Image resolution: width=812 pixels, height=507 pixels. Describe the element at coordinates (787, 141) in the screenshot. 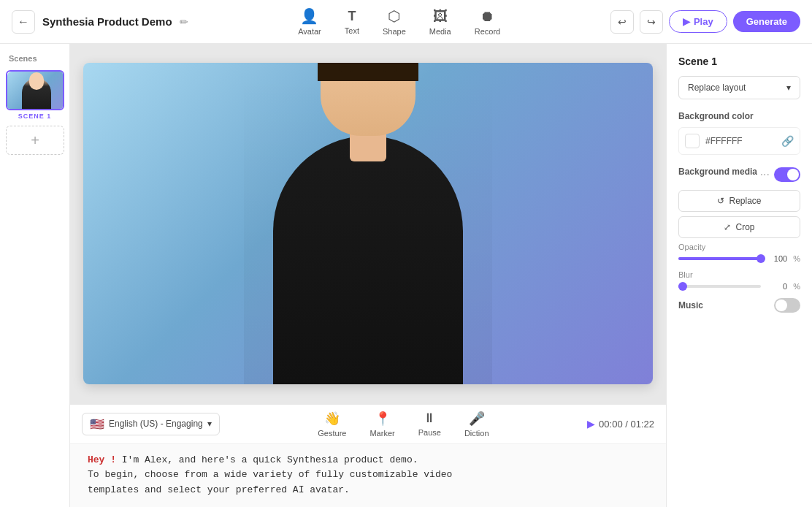

I see `color-link-icon: 🔗` at that location.